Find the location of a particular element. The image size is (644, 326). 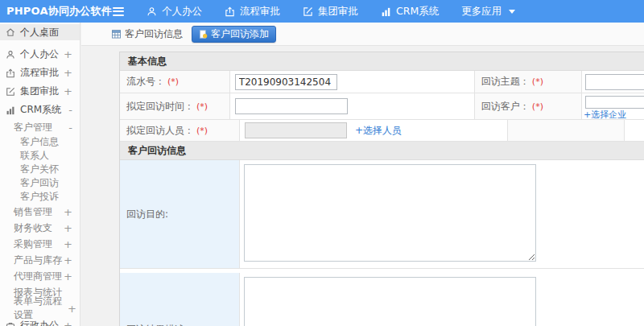

sidebar-item-customer-complaint: 客户投诉 is located at coordinates (40, 196).